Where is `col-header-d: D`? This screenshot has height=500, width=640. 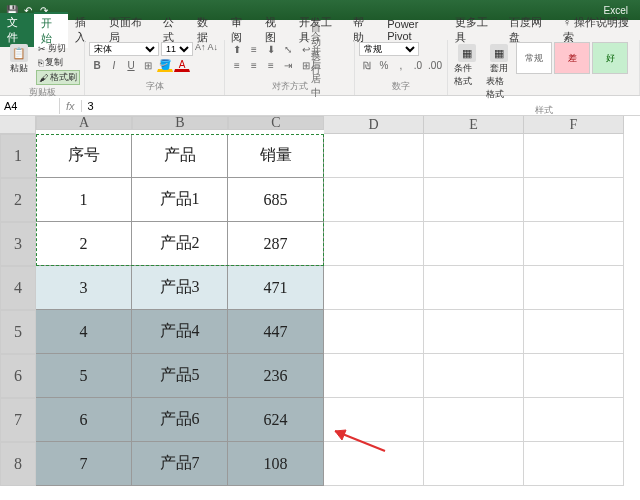
col-header-d: D is located at coordinates (374, 125).